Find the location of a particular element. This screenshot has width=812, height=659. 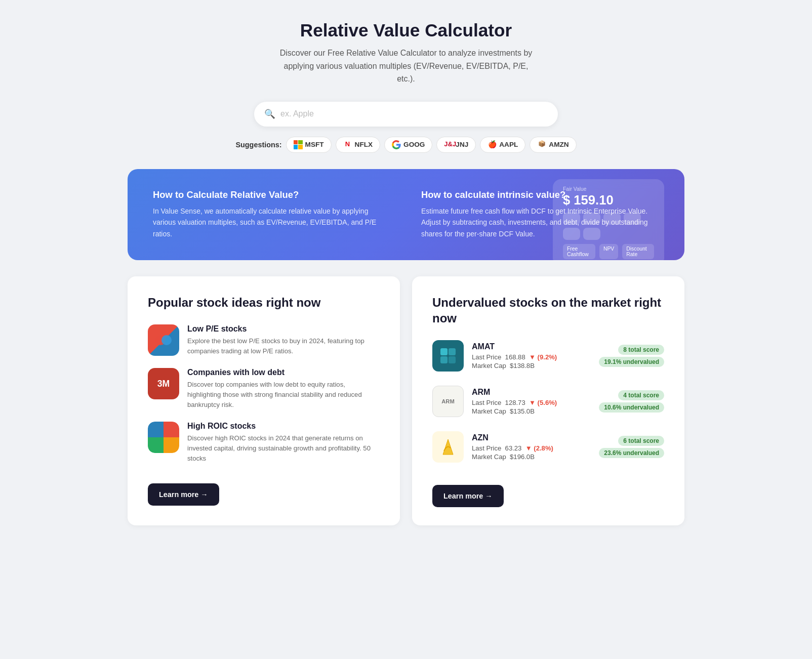

arm-undervalued-badge: 10.6% undervalued is located at coordinates (632, 407).